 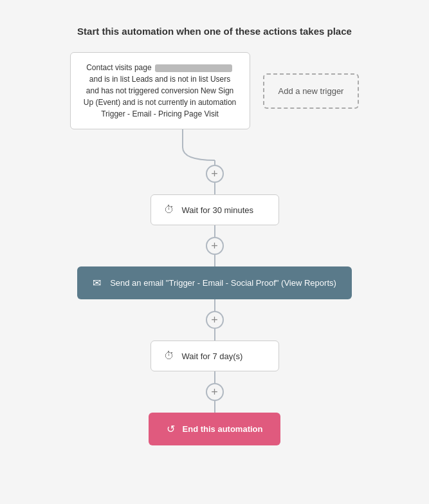 What do you see at coordinates (215, 320) in the screenshot?
I see `add-step-button-3: +` at bounding box center [215, 320].